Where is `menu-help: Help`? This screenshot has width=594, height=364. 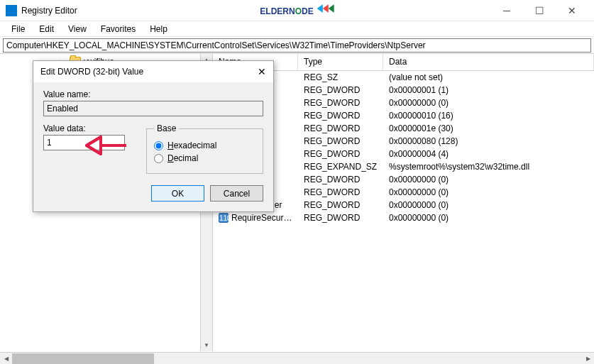 menu-help: Help is located at coordinates (159, 29).